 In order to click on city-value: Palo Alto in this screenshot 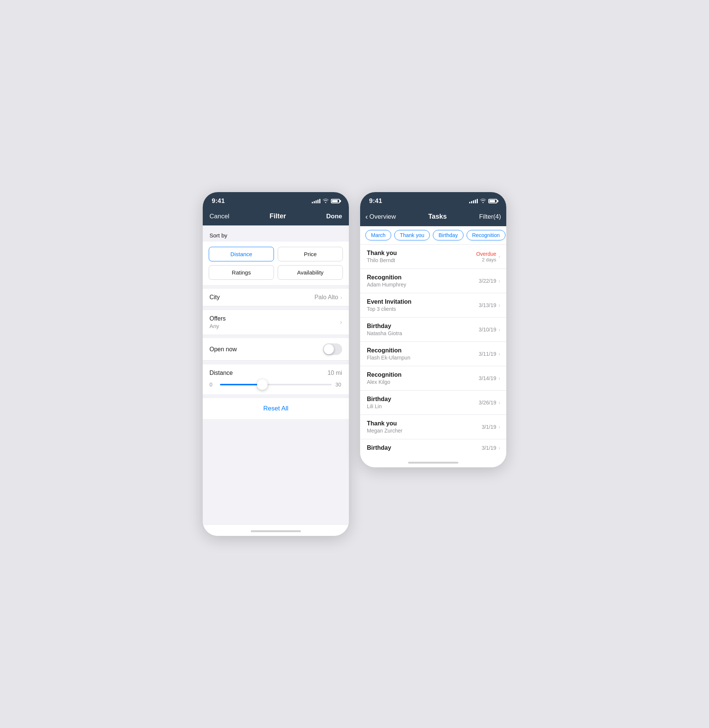, I will do `click(326, 297)`.